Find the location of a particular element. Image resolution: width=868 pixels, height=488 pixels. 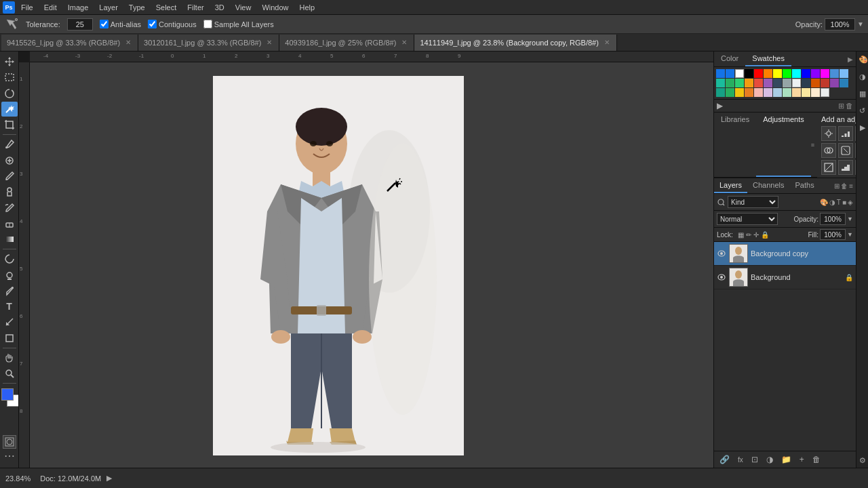

anti-alias-checkbox is located at coordinates (104, 24).